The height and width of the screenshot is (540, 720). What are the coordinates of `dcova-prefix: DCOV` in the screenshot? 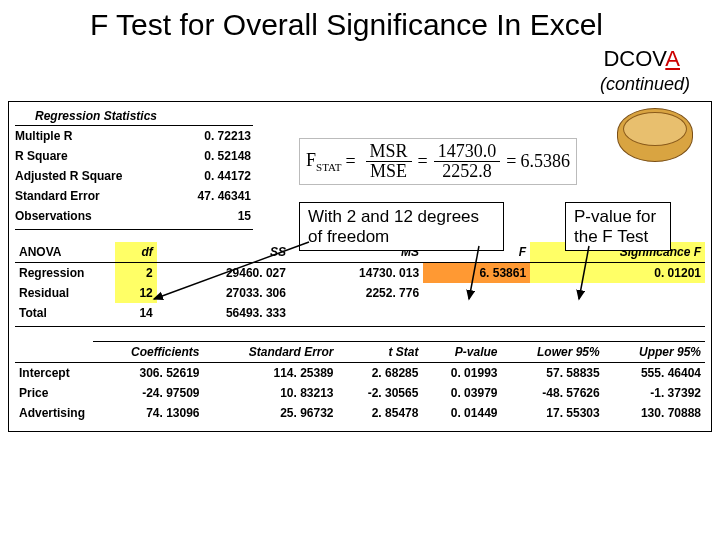 It's located at (634, 58).